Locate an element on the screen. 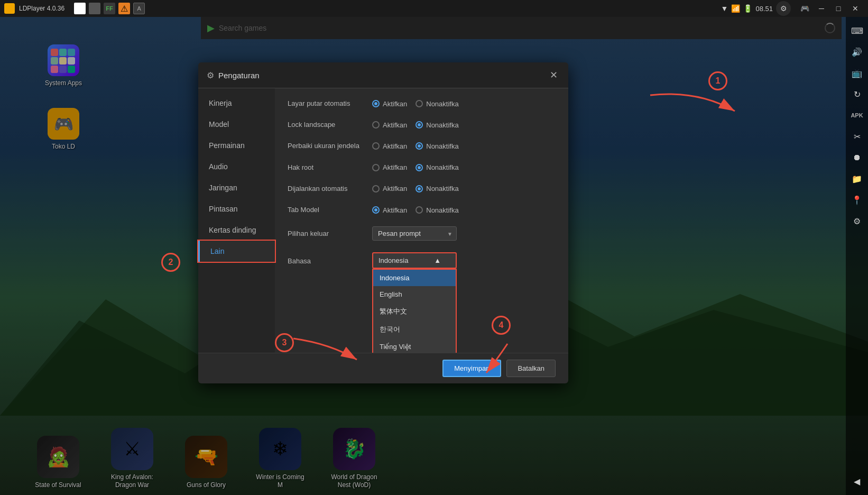 The image size is (868, 495). lang-option-english: English is located at coordinates (414, 294).